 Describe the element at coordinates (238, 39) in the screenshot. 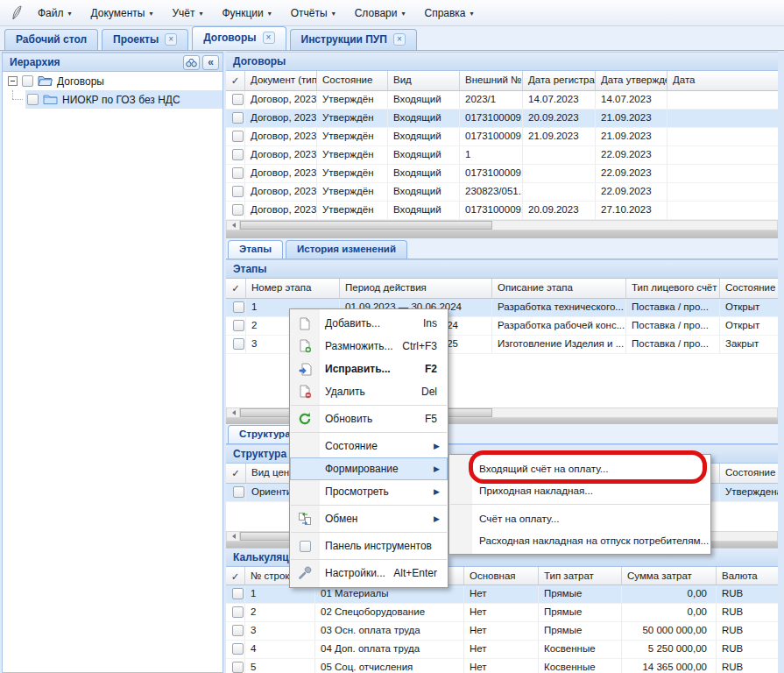

I see `tab-contracts: Договоры×` at that location.